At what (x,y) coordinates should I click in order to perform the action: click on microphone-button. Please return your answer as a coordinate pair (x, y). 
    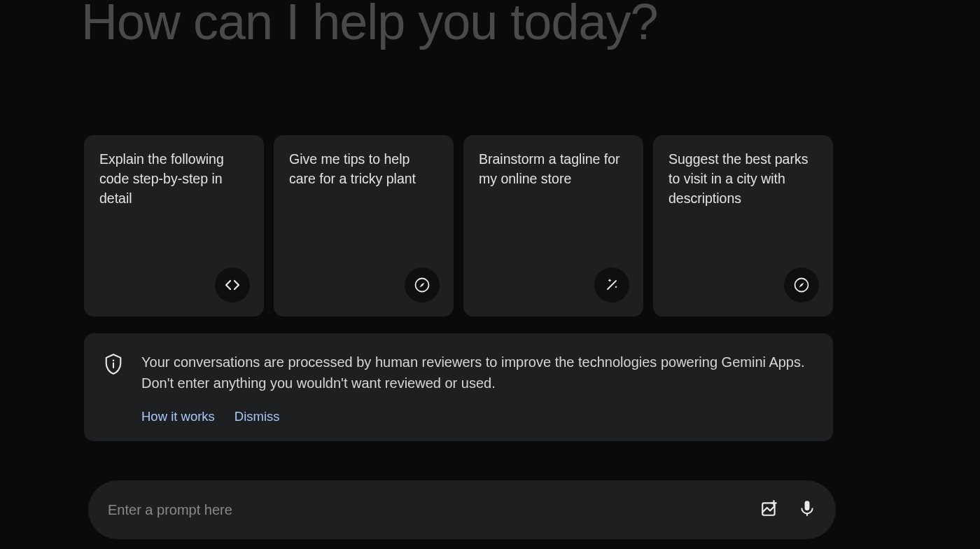
    Looking at the image, I should click on (807, 510).